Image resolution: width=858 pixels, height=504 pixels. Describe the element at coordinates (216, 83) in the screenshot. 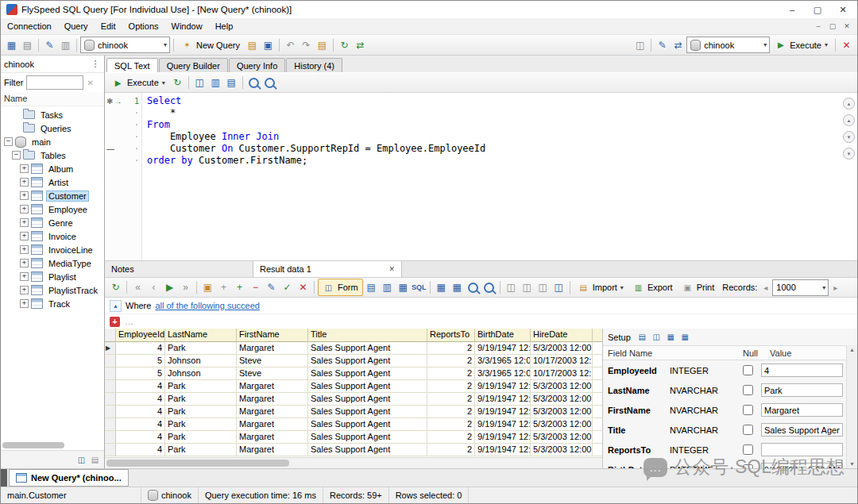

I see `format-sql-icon: ▥` at that location.